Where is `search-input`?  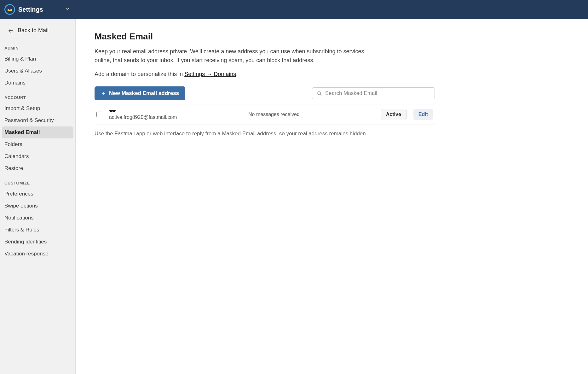 search-input is located at coordinates (378, 93).